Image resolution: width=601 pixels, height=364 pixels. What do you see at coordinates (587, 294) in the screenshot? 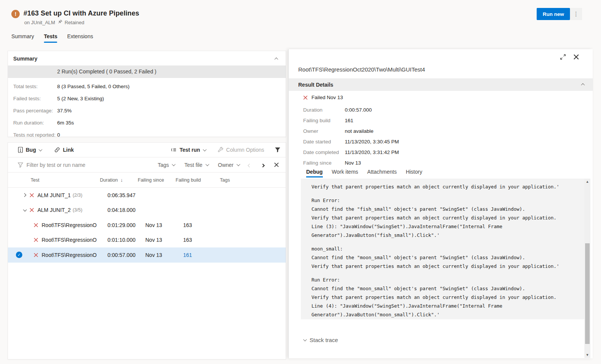
I see `scrollbar-thumb` at bounding box center [587, 294].